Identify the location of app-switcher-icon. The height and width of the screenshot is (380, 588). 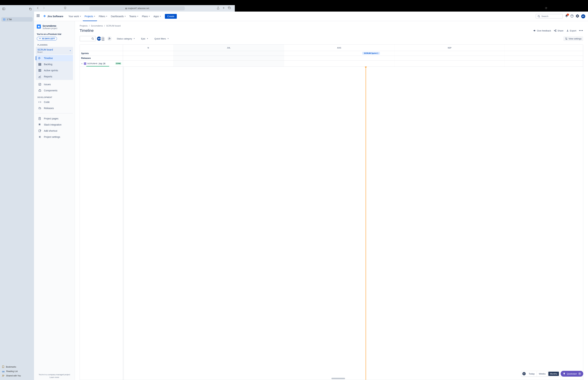
(39, 16).